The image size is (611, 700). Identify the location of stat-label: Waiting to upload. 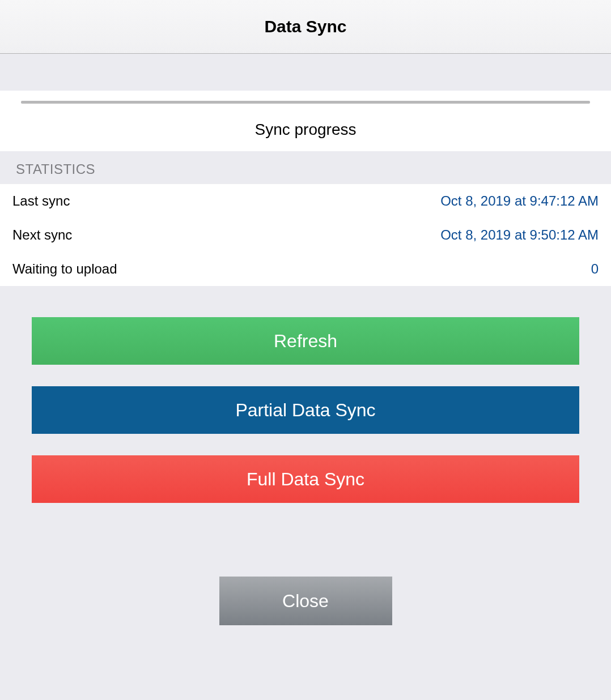
(65, 269).